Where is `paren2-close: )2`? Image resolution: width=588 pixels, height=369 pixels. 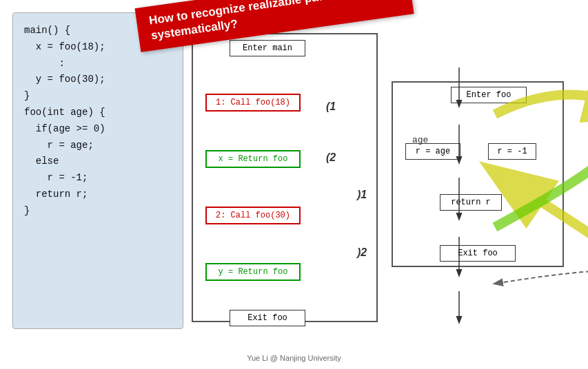 paren2-close: )2 is located at coordinates (362, 253).